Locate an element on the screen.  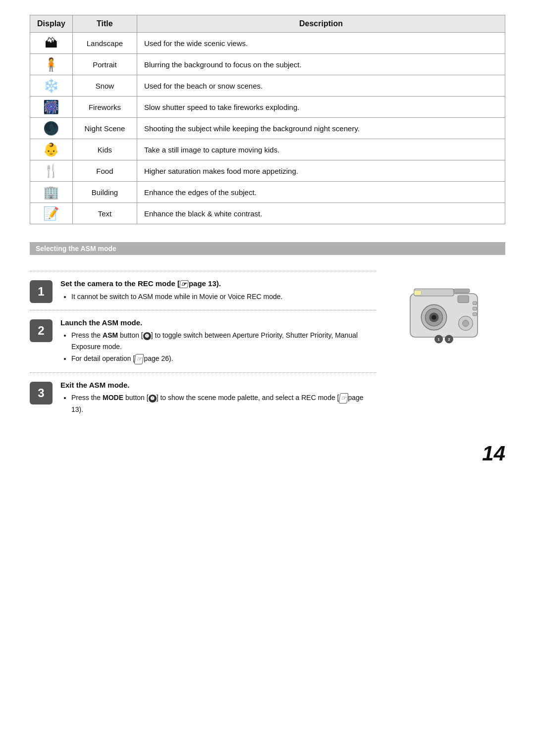
svg-text: 1 is located at coordinates (439, 340).